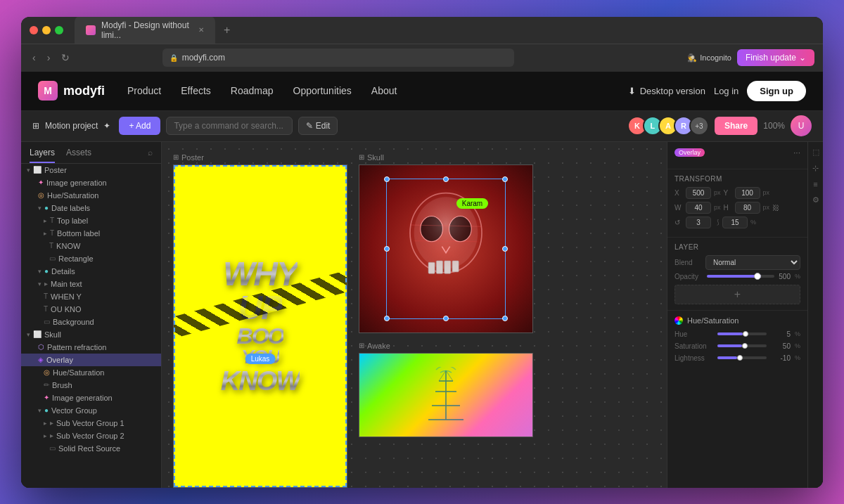 The height and width of the screenshot is (504, 844). I want to click on back-button: ‹, so click(34, 58).